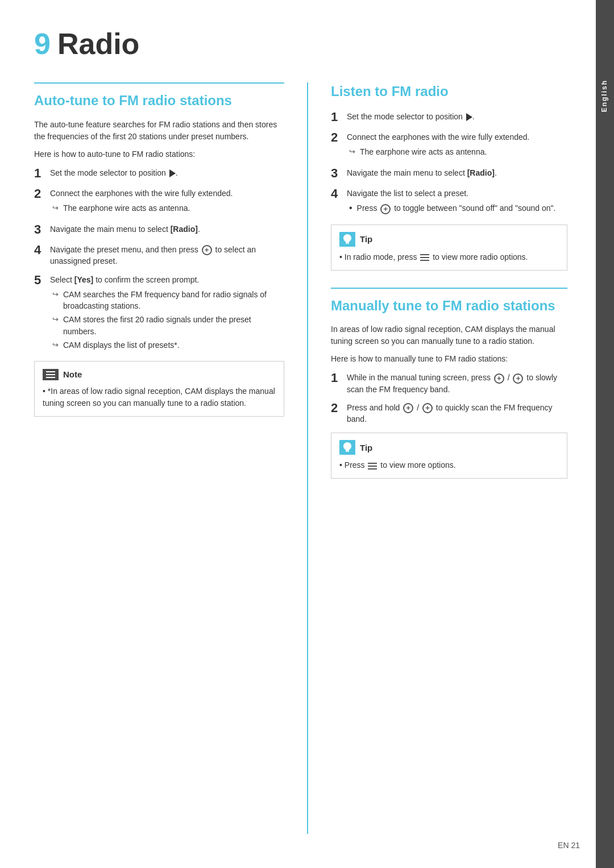  Describe the element at coordinates (159, 173) in the screenshot. I see `left-step-1: 1 Set the mode selector to position .` at that location.